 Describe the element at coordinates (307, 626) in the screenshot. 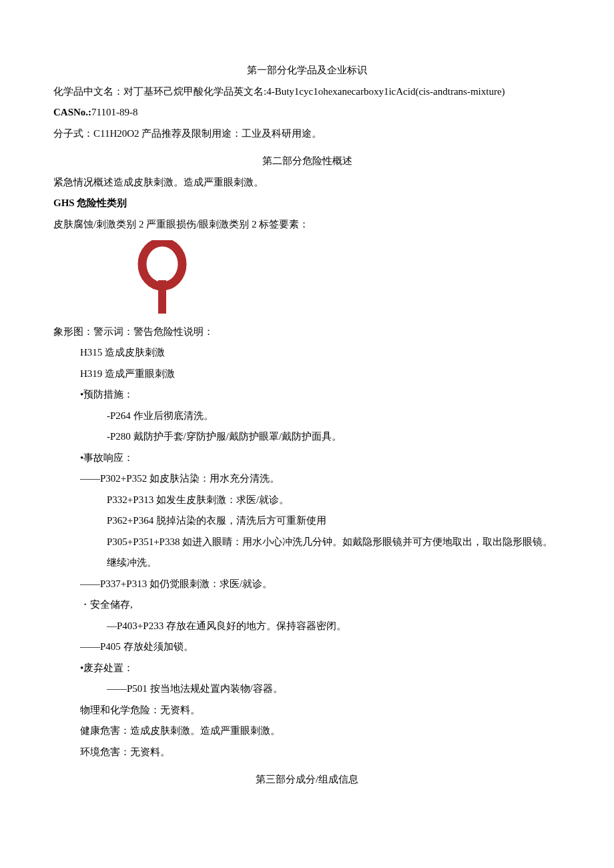

I see `p403-p233: —P403+P233 存放在通风良好的地方。保持容器密闭。` at that location.